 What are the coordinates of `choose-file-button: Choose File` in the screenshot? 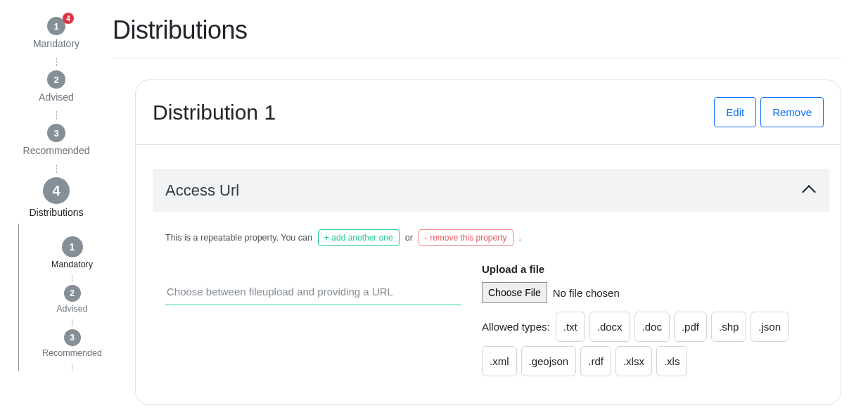 It's located at (515, 293).